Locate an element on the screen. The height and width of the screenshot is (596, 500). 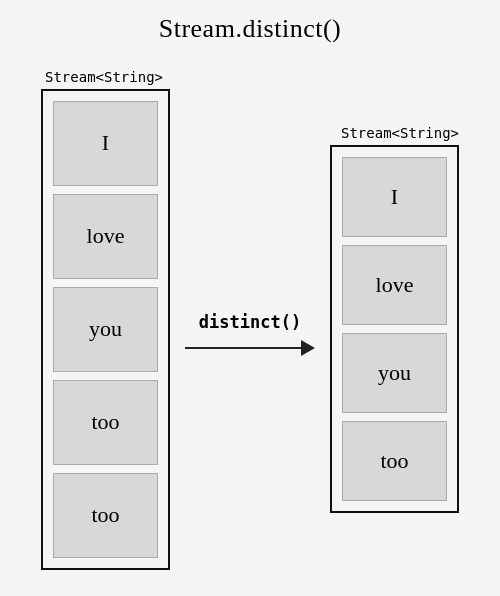
left-stream-label: Stream<String> is located at coordinates (102, 77).